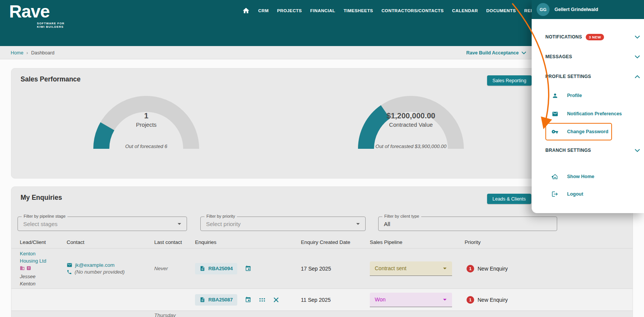 The image size is (644, 317). What do you see at coordinates (29, 11) in the screenshot?
I see `rave-logo: Rave` at bounding box center [29, 11].